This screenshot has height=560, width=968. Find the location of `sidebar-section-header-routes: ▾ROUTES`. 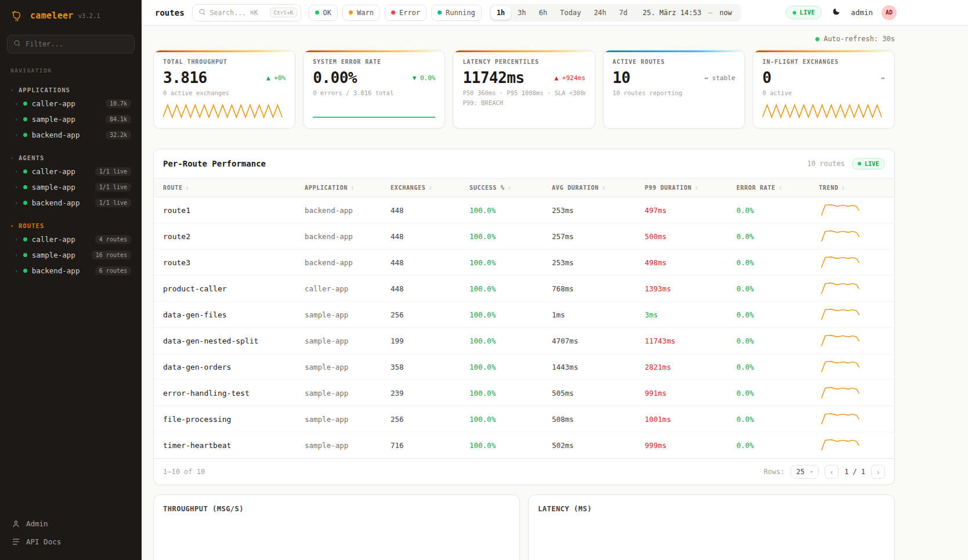

sidebar-section-header-routes: ▾ROUTES is located at coordinates (71, 226).